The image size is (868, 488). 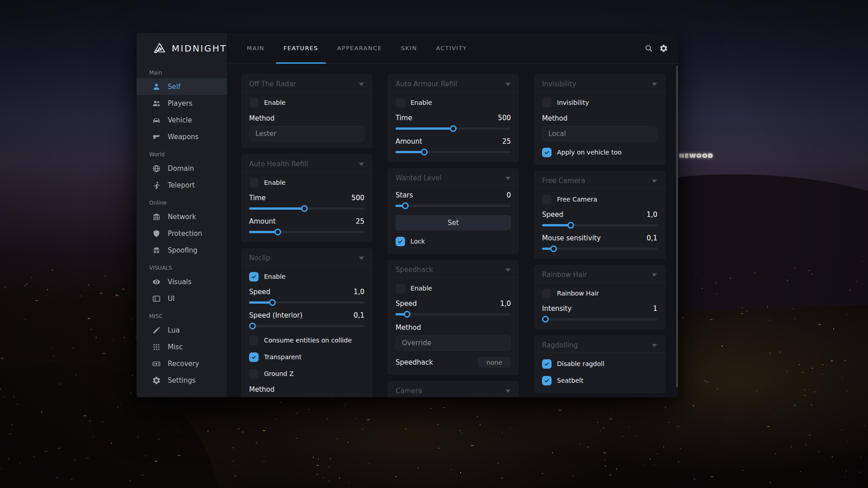 What do you see at coordinates (409, 48) in the screenshot?
I see `tab-skin: SKIN` at bounding box center [409, 48].